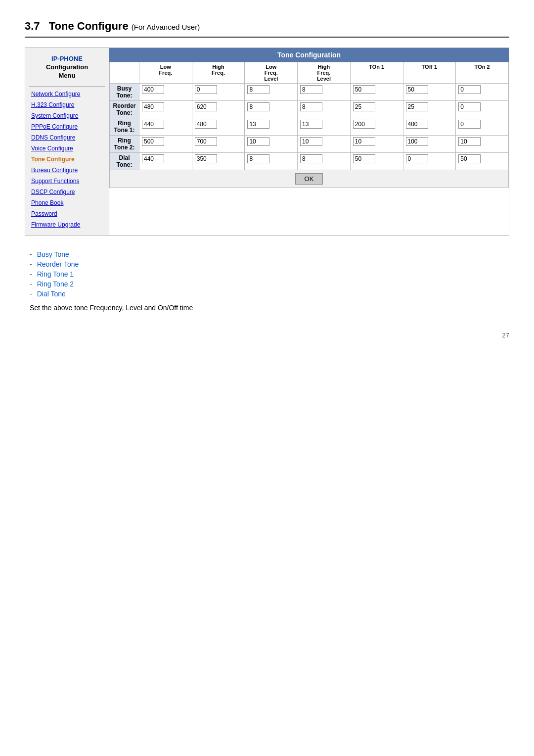 The height and width of the screenshot is (756, 534). Describe the element at coordinates (310, 127) in the screenshot. I see `tone-table-body: BusyTone:ReorderTone:RingTone 1:RingTone…` at that location.